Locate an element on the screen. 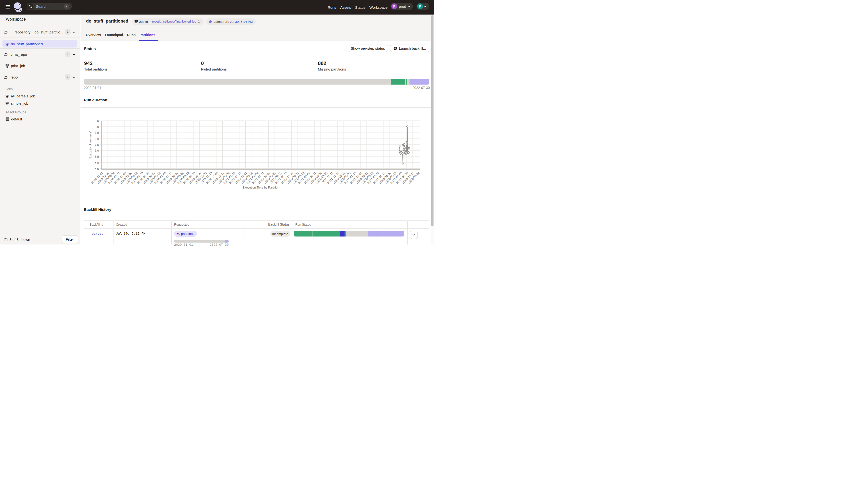 The height and width of the screenshot is (489, 868). svg-text: 7.5 is located at coordinates (97, 145).